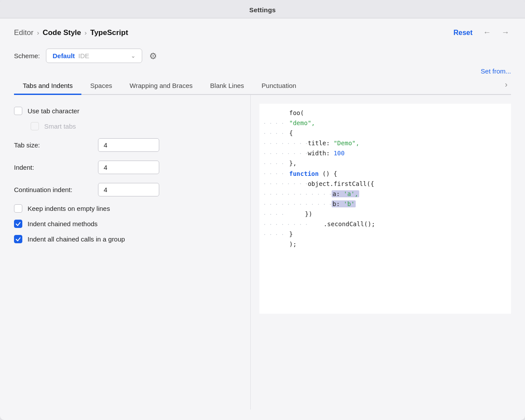 This screenshot has height=420, width=525. Describe the element at coordinates (398, 234) in the screenshot. I see `code-text-13: }` at that location.